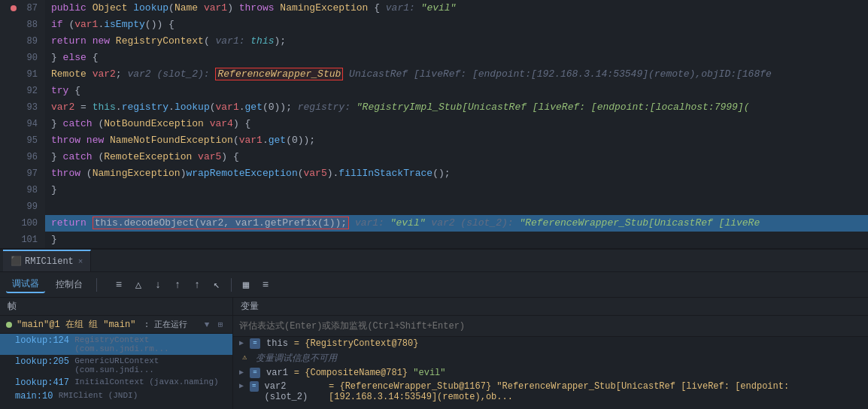  What do you see at coordinates (220, 325) in the screenshot?
I see `expand-icon: ⊞` at bounding box center [220, 325].